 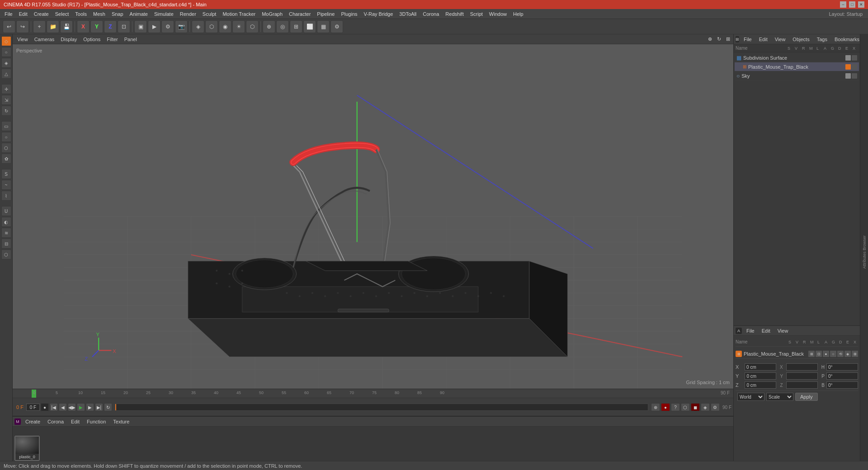 I want to click on menu-render: Render, so click(x=188, y=14).